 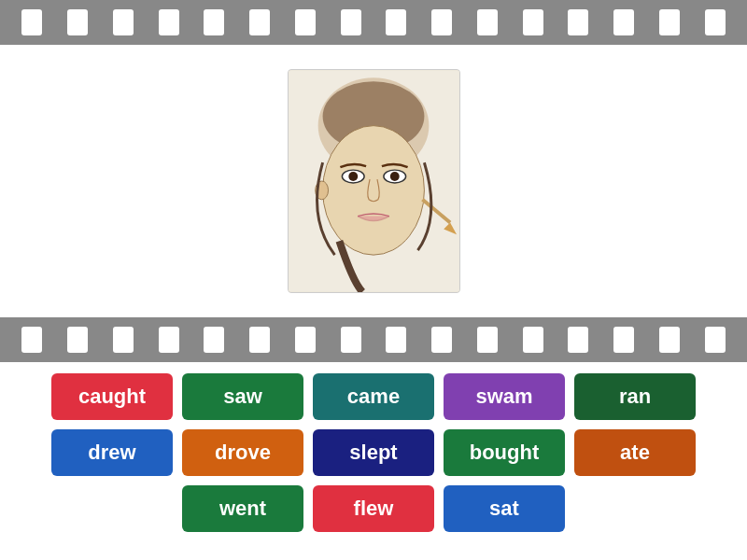 I want to click on word-flew-button: flew, so click(x=374, y=509).